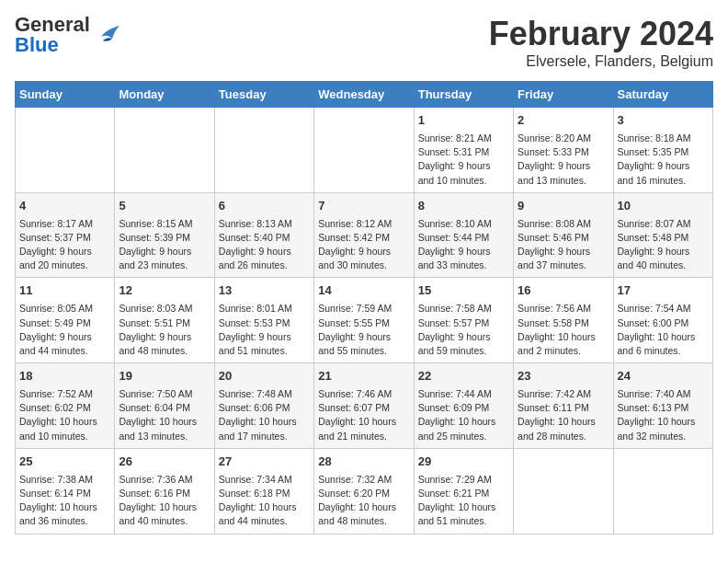 This screenshot has width=728, height=563. What do you see at coordinates (364, 436) in the screenshot?
I see `cell-text: and 21 minutes.` at bounding box center [364, 436].